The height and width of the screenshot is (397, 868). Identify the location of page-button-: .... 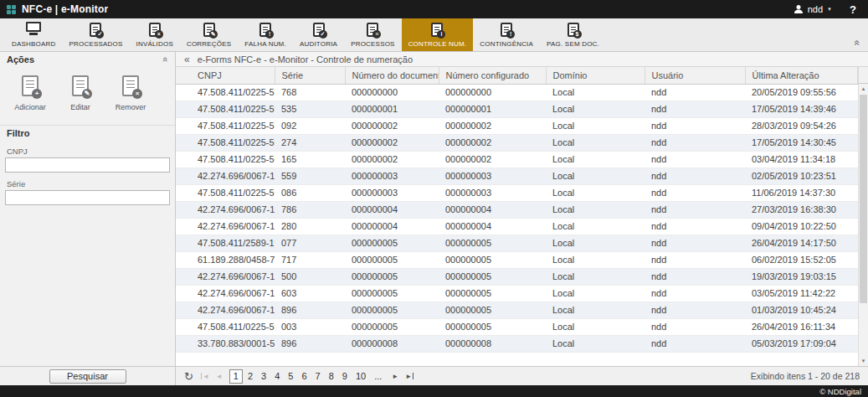
(378, 377).